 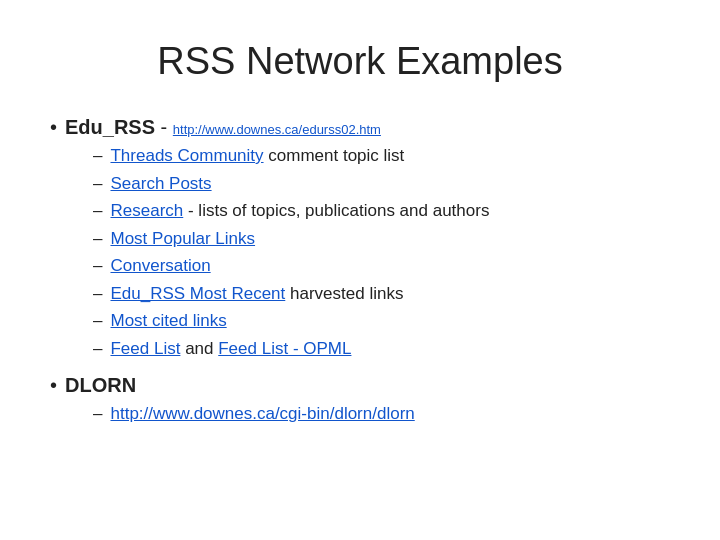 What do you see at coordinates (230, 349) in the screenshot?
I see `sub-item-feed-list-text: Feed List and Feed List - OPML` at bounding box center [230, 349].